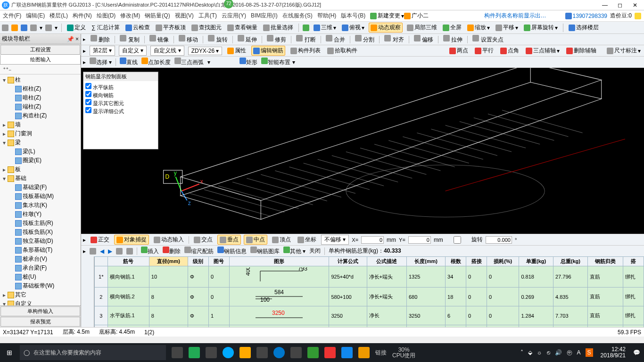  What do you see at coordinates (169, 239) in the screenshot?
I see `dynin-button: 动态输入` at bounding box center [169, 239].